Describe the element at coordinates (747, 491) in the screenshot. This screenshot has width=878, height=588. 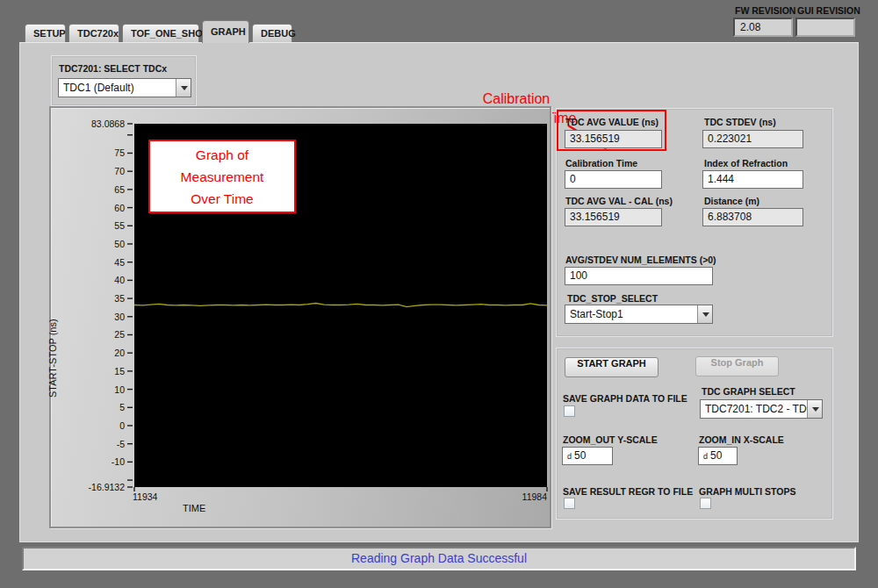
I see `multi-stops-label: GRAPH MULTI STOPS` at that location.